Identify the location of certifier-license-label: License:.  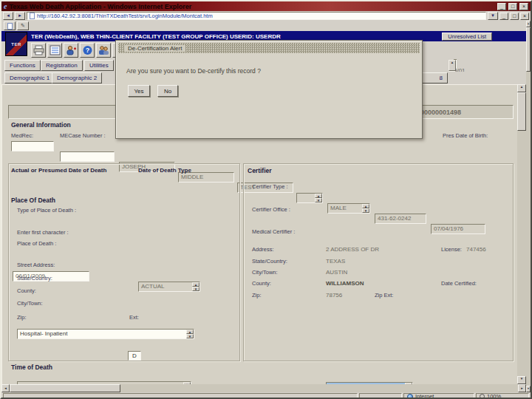
(451, 250).